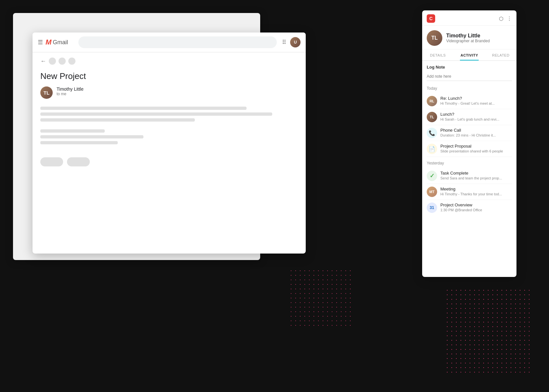  Describe the element at coordinates (469, 18) in the screenshot. I see `crm-header: C ⬡ ⋮` at that location.